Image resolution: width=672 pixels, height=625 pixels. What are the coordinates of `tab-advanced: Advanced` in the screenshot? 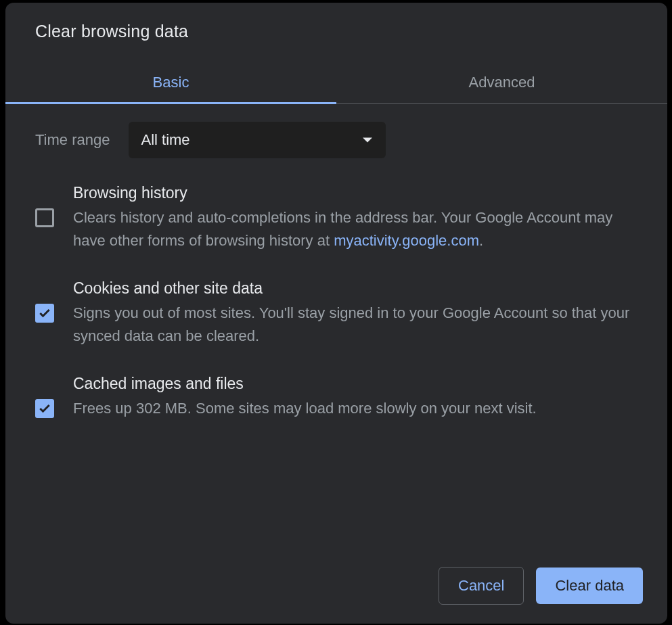 It's located at (502, 83).